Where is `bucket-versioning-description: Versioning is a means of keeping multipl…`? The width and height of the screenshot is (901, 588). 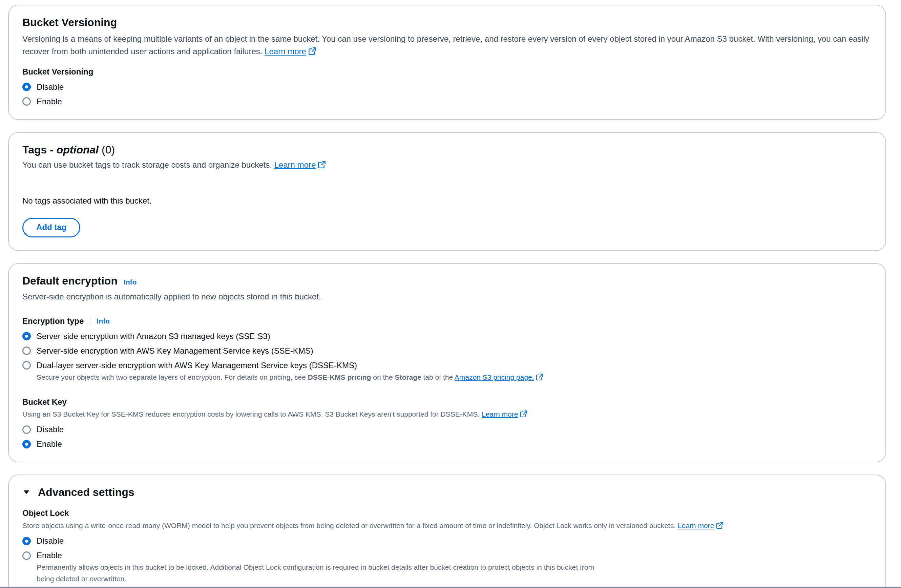 bucket-versioning-description: Versioning is a means of keeping multipl… is located at coordinates (447, 45).